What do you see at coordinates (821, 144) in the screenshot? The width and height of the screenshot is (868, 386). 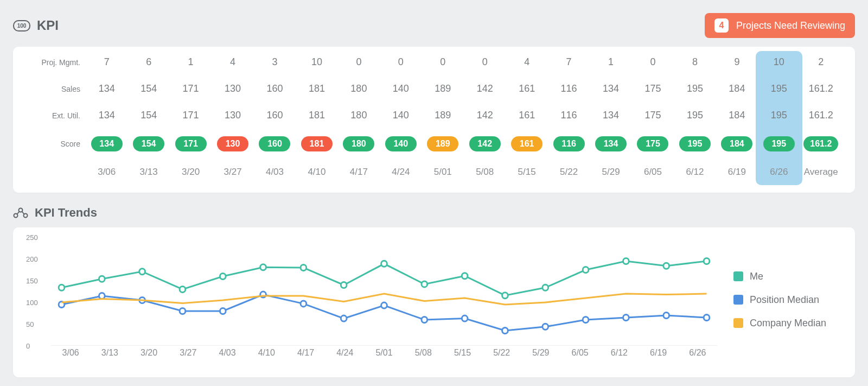 I see `score-pill: 161.2` at bounding box center [821, 144].